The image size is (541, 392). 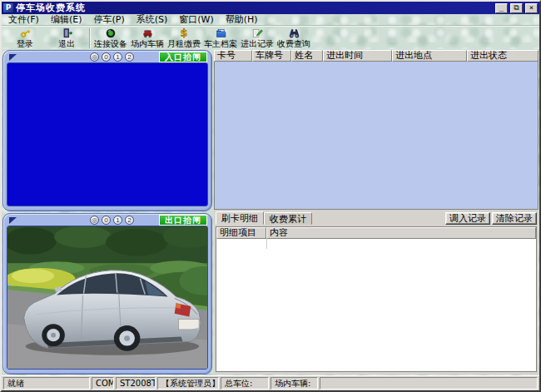 I want to click on connect-device-button: 连接设备, so click(x=111, y=38).